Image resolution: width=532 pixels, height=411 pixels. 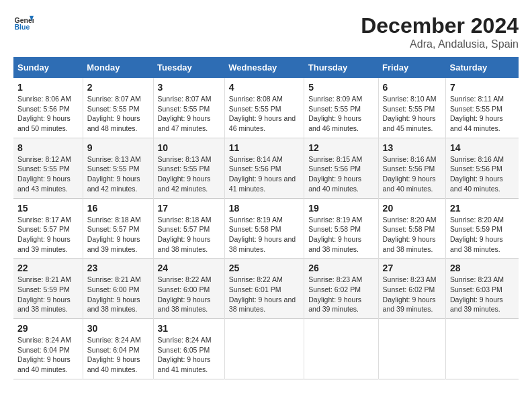 What do you see at coordinates (189, 67) in the screenshot?
I see `header-tuesday: Tuesday` at bounding box center [189, 67].